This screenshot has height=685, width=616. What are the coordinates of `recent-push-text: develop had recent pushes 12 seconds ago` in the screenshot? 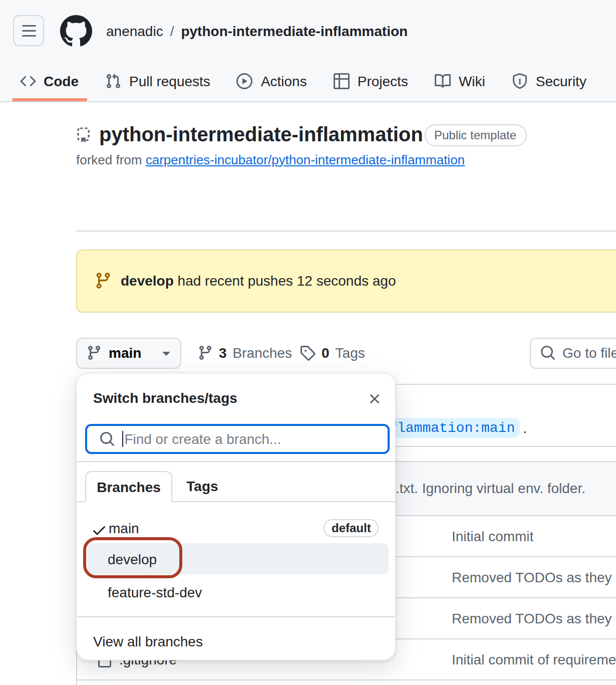 It's located at (258, 281).